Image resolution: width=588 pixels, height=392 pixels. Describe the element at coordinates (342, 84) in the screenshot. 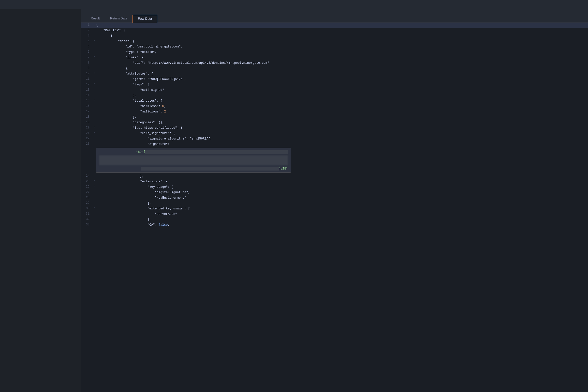

I see `line-content: "tags": [` at that location.